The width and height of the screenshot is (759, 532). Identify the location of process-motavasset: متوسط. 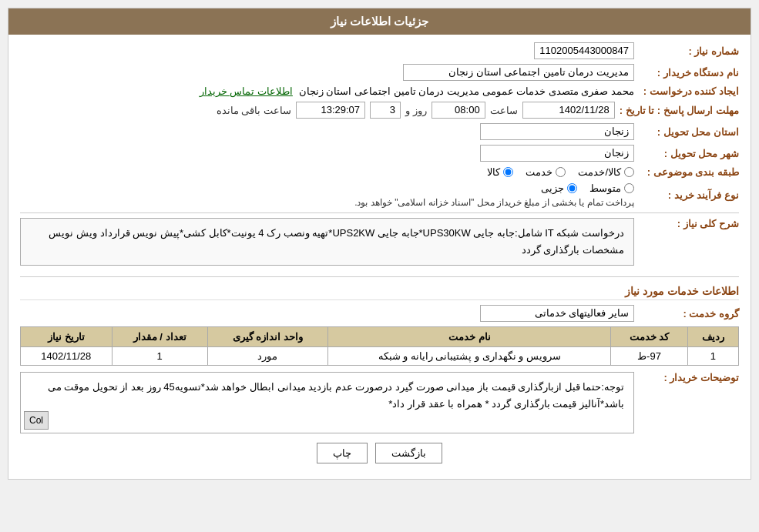
(612, 188).